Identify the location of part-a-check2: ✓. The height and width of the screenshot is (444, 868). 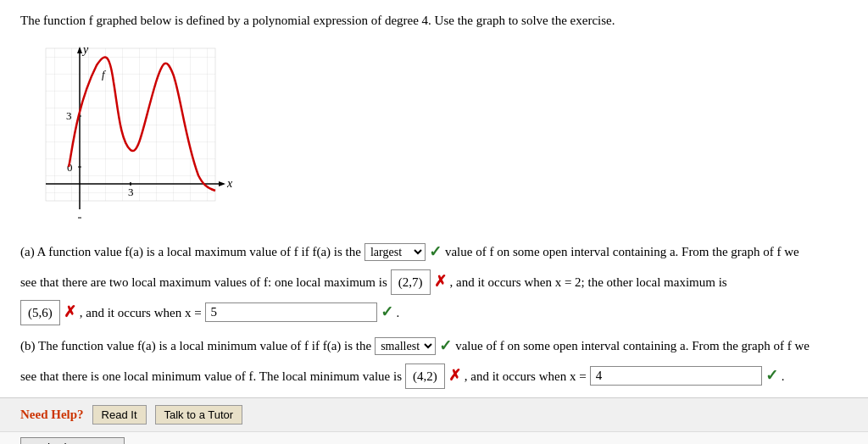
(387, 312).